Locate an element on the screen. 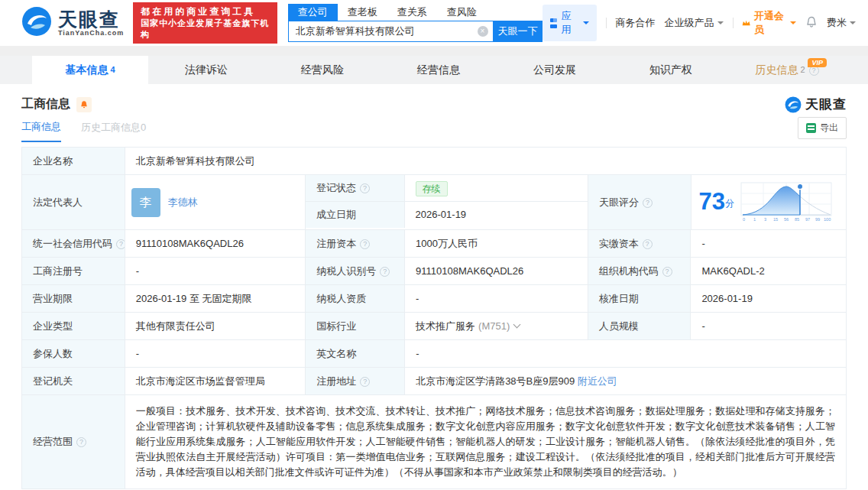  menu-enterprise: 企业级产品 is located at coordinates (694, 23).